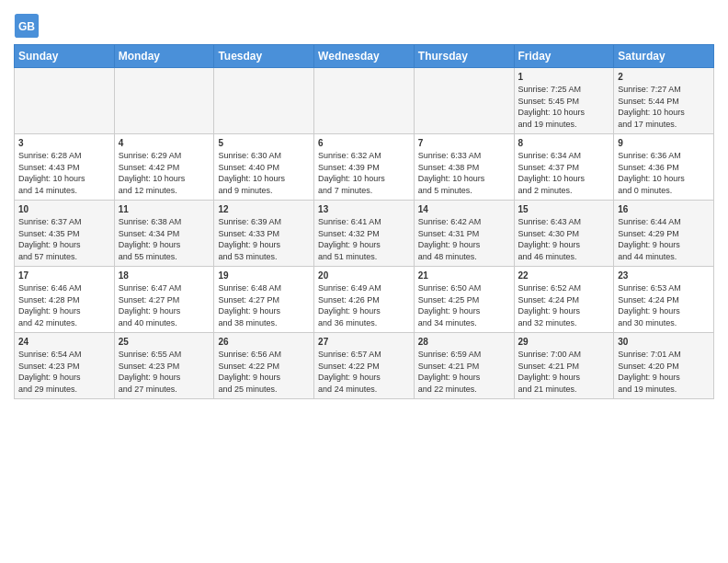 The width and height of the screenshot is (728, 563). Describe the element at coordinates (364, 144) in the screenshot. I see `day-number: 6` at that location.